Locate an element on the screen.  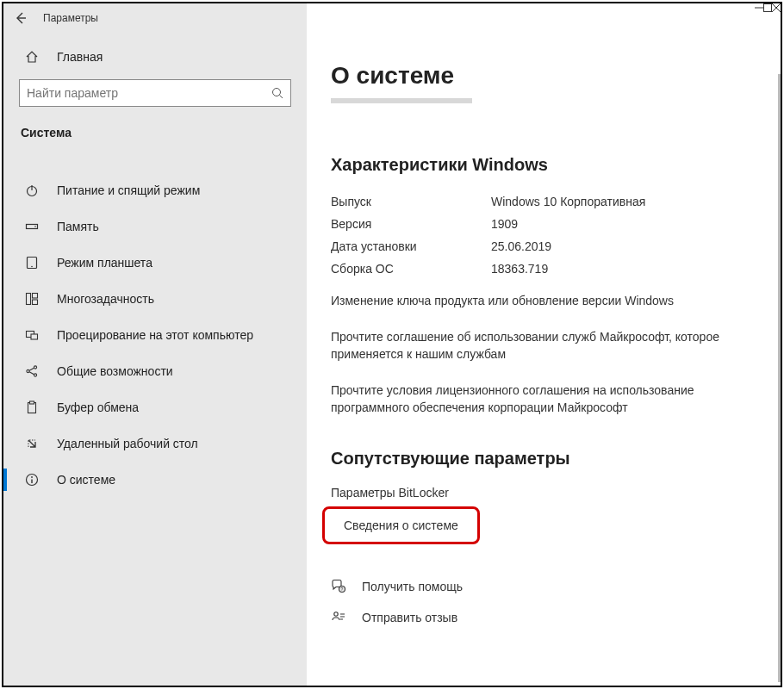
project-icon is located at coordinates (32, 335).